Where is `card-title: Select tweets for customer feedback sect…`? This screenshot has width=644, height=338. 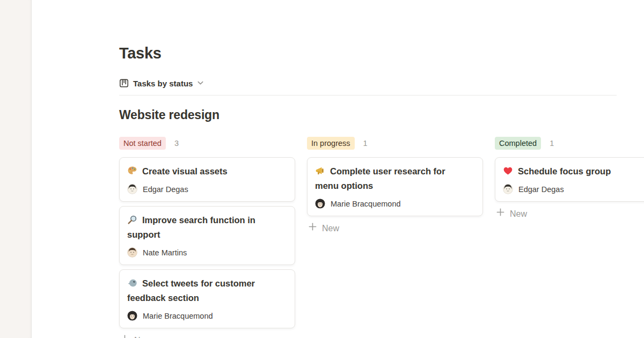
card-title: Select tweets for customer feedback sect… is located at coordinates (191, 291).